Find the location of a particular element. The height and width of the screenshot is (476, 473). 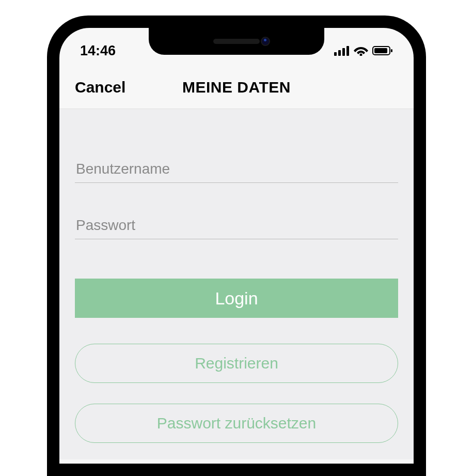

phone-notch is located at coordinates (236, 41).